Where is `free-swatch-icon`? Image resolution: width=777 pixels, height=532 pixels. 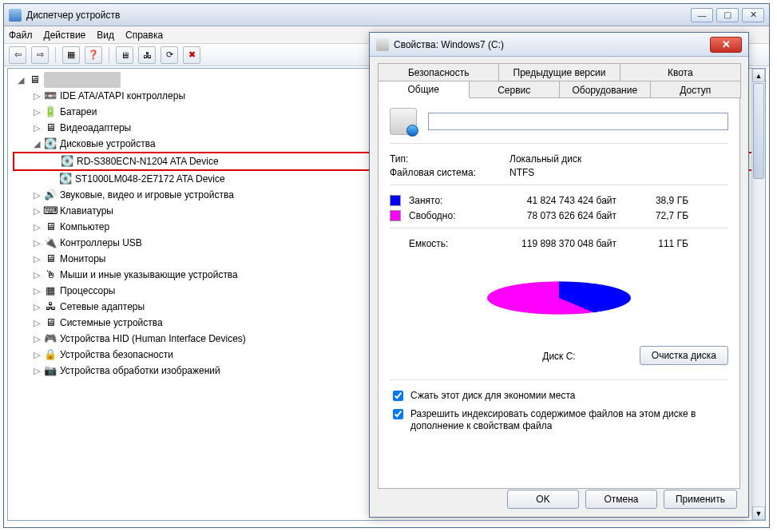 free-swatch-icon is located at coordinates (395, 216).